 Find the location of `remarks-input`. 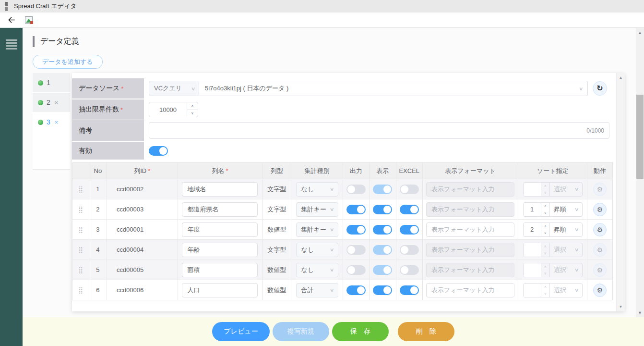

remarks-input is located at coordinates (368, 131).